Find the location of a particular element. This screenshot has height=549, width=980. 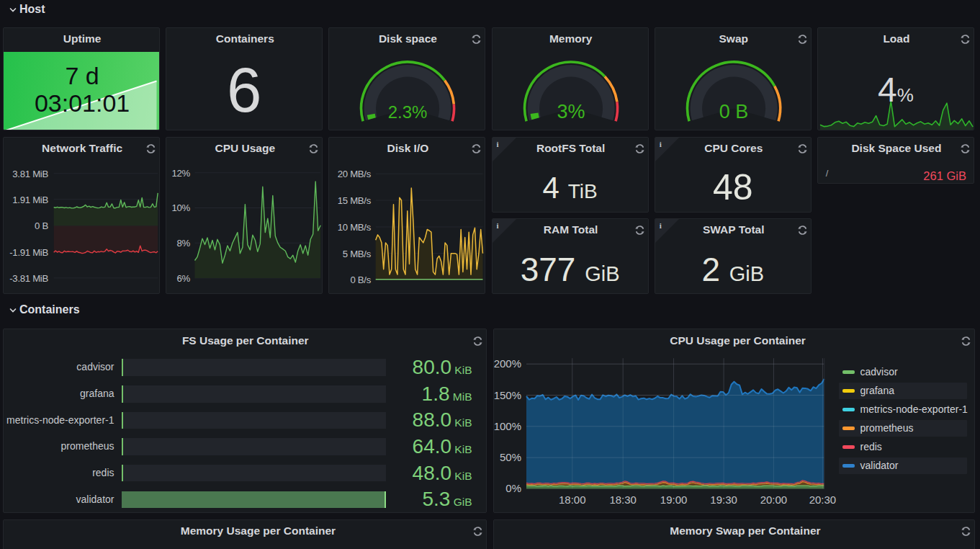

svg-text: -1.91 MiB is located at coordinates (29, 252).